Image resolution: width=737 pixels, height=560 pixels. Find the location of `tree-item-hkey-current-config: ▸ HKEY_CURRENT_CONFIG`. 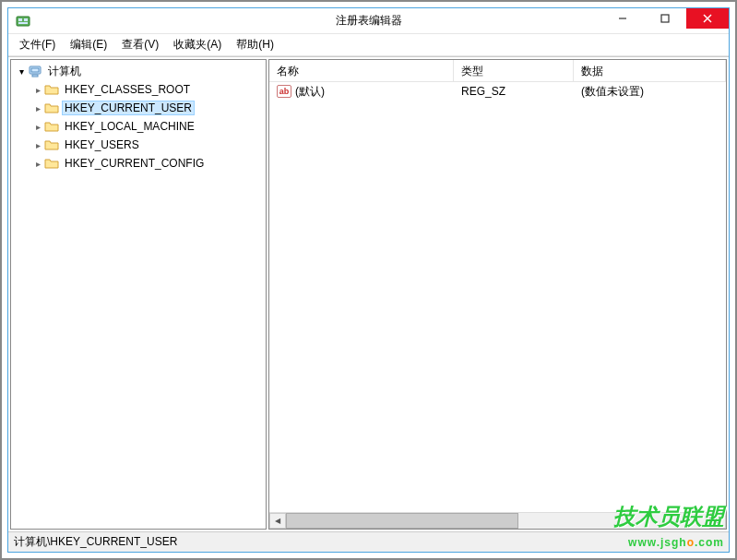

tree-item-hkey-current-config: ▸ HKEY_CURRENT_CONFIG is located at coordinates (138, 163).